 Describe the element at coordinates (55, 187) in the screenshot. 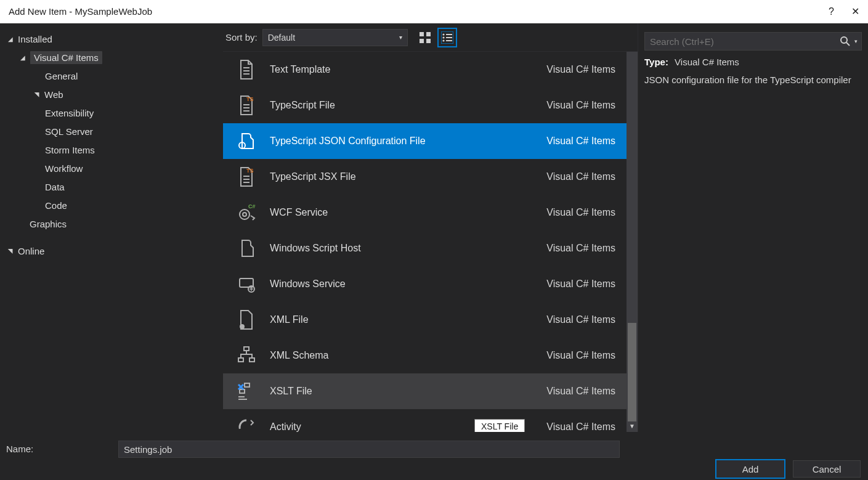

I see `tree-label: Data` at that location.